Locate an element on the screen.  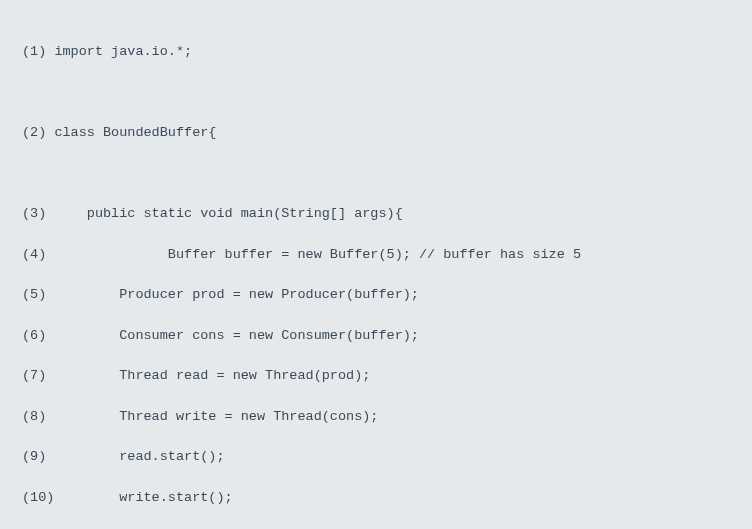
code-line: (10) write.start(); is located at coordinates (376, 498).